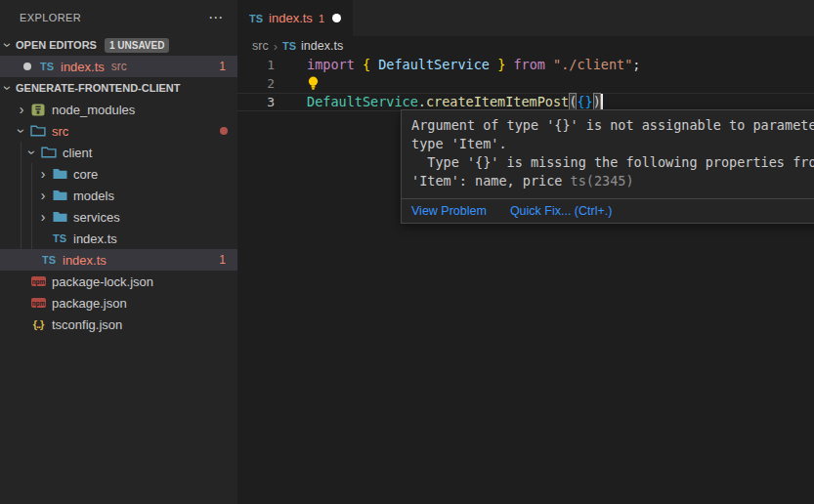  Describe the element at coordinates (119, 260) in the screenshot. I see `tree-item-index.ts: TSindex.ts1` at that location.